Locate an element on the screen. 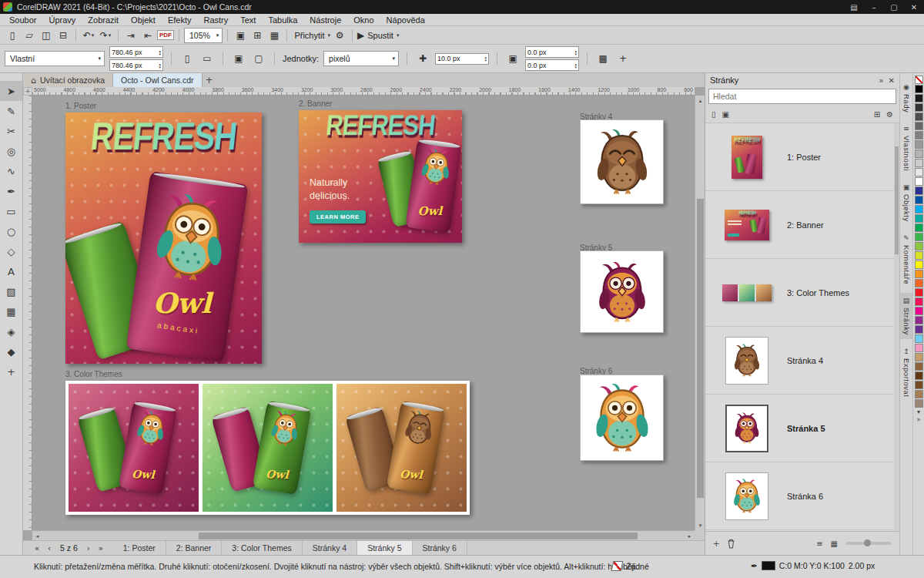 The width and height of the screenshot is (924, 578). window-menu-icon: ▤ is located at coordinates (854, 7).